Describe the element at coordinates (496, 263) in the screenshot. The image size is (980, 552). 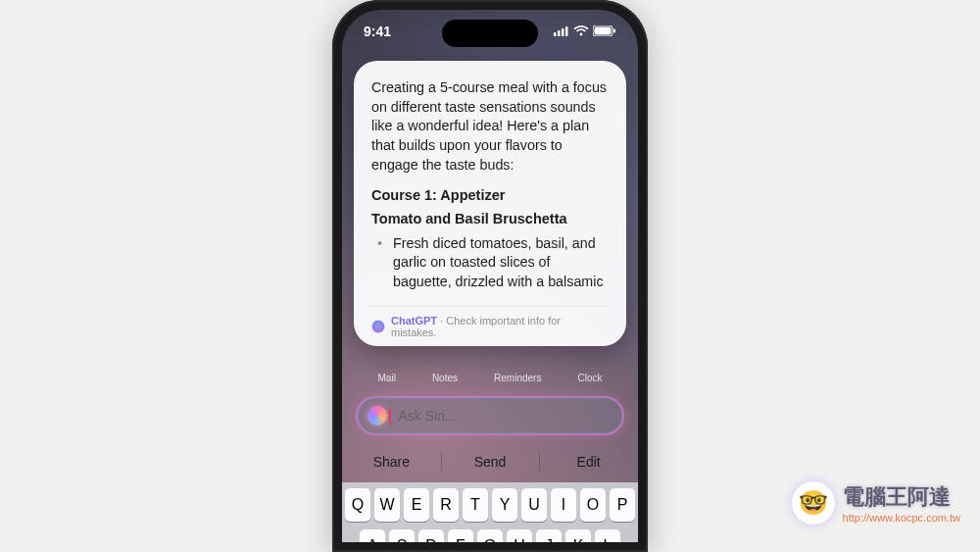
I see `response-bullet: Fresh diced tomatoes, basil, and garlic …` at that location.